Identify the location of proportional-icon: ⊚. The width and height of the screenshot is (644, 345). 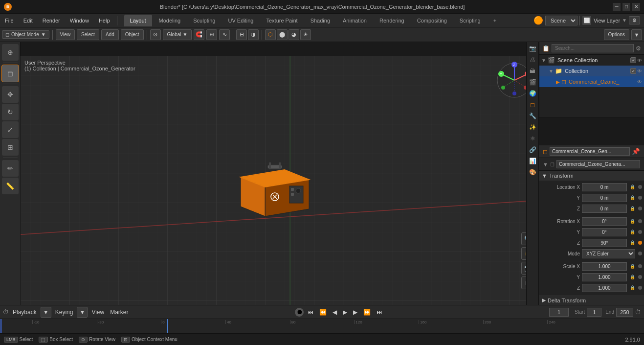
(212, 35).